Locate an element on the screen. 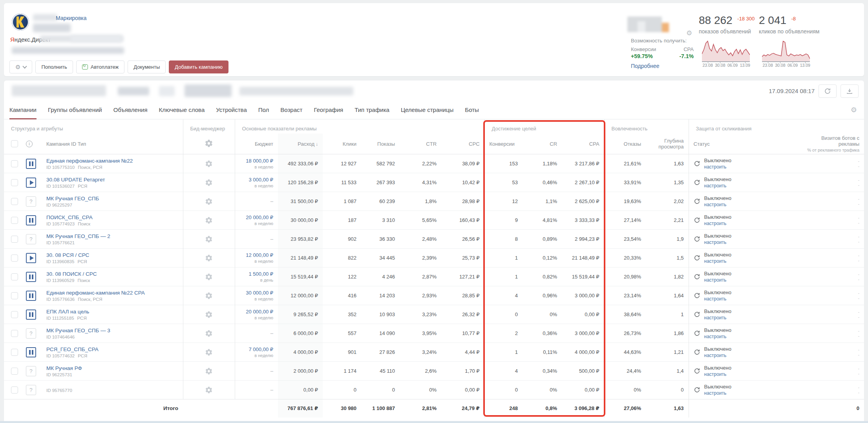 The image size is (868, 423). col-status: Статус is located at coordinates (746, 144).